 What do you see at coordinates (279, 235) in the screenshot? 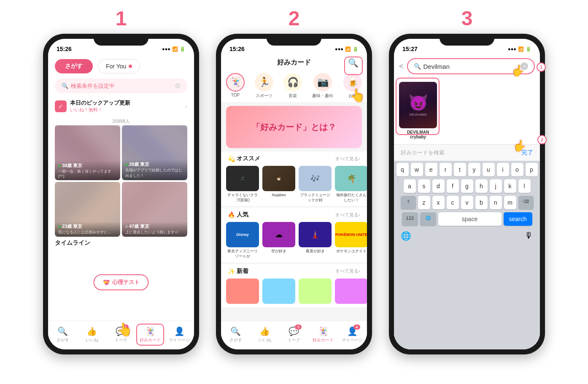
I see `ninki-card-2-img: ☁` at bounding box center [279, 235].